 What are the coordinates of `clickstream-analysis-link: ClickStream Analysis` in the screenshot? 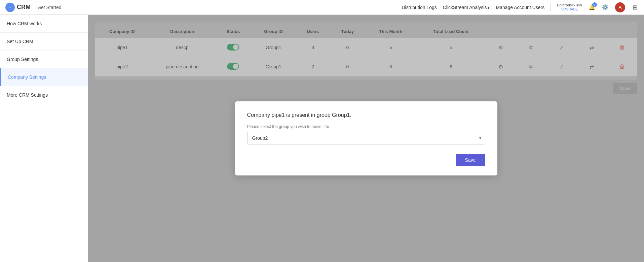 It's located at (466, 7).